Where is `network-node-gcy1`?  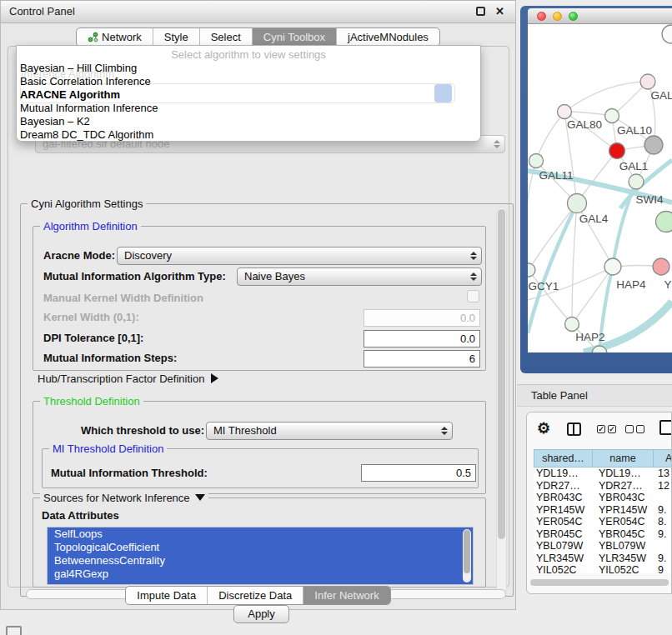
network-node-gcy1 is located at coordinates (532, 270).